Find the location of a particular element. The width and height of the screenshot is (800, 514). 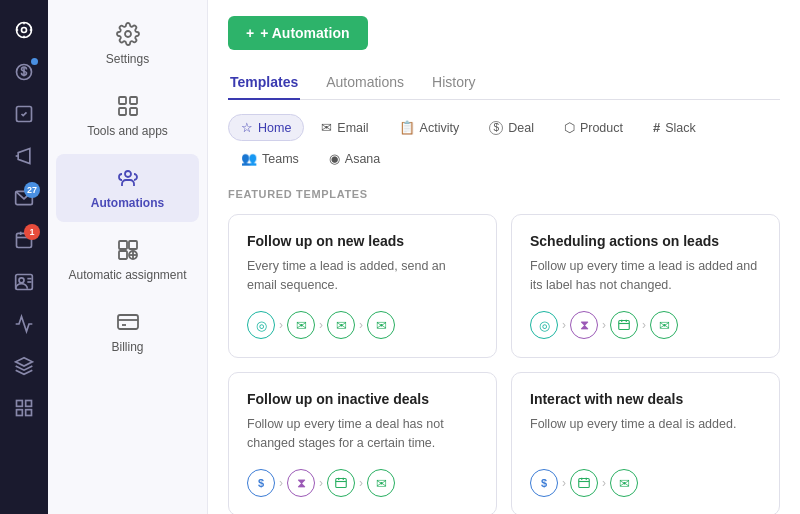

flow-action-icon-2: ✉ is located at coordinates (341, 325).